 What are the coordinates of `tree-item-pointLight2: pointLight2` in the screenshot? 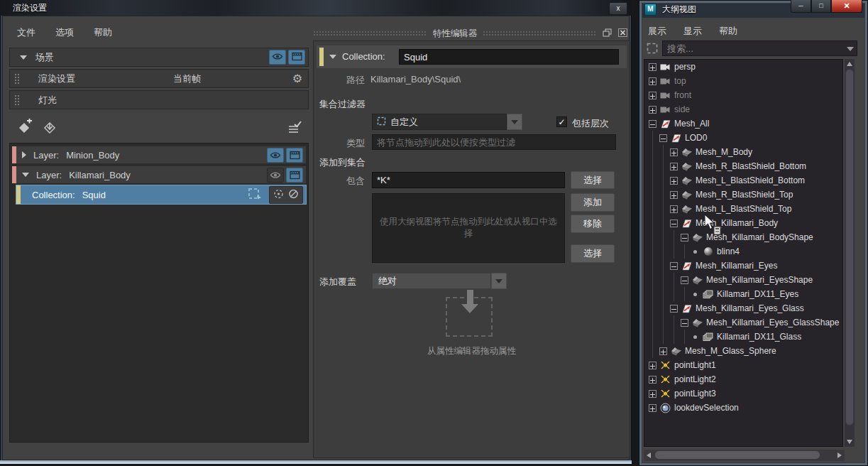 It's located at (744, 379).